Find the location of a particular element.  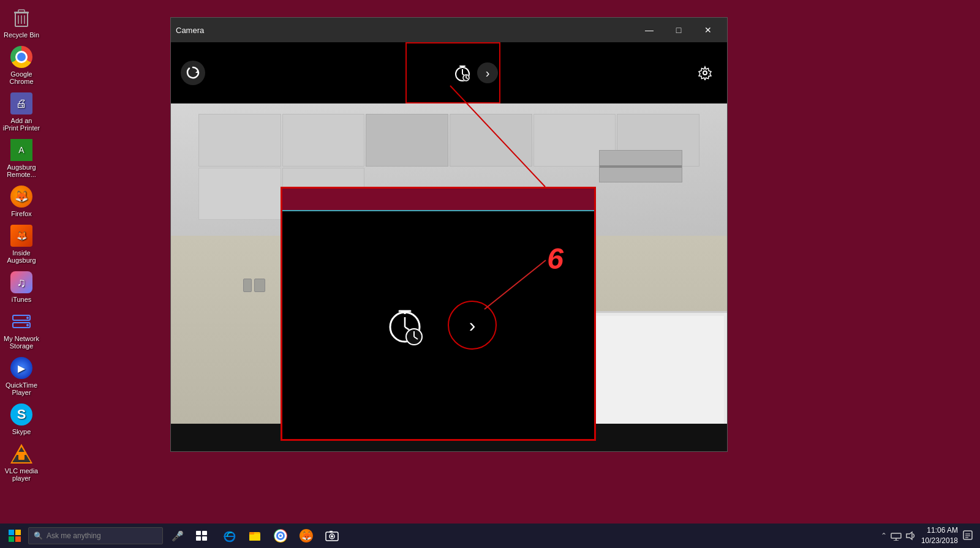

taskbar-app-camera is located at coordinates (332, 536).